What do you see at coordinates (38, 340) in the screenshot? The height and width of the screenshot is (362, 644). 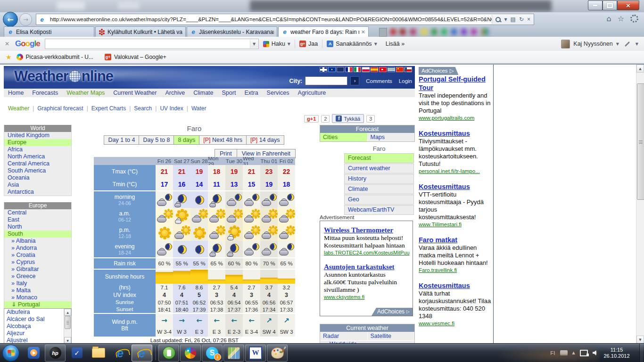 I see `city-aljustrel: Aljustrel` at bounding box center [38, 340].